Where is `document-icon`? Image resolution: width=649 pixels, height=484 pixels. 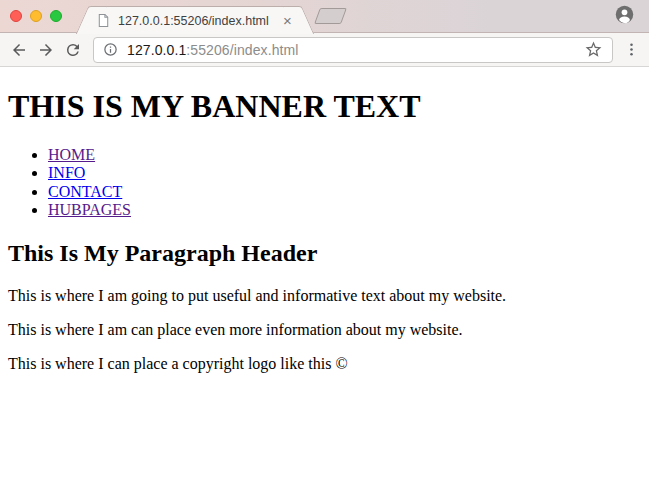 document-icon is located at coordinates (104, 20).